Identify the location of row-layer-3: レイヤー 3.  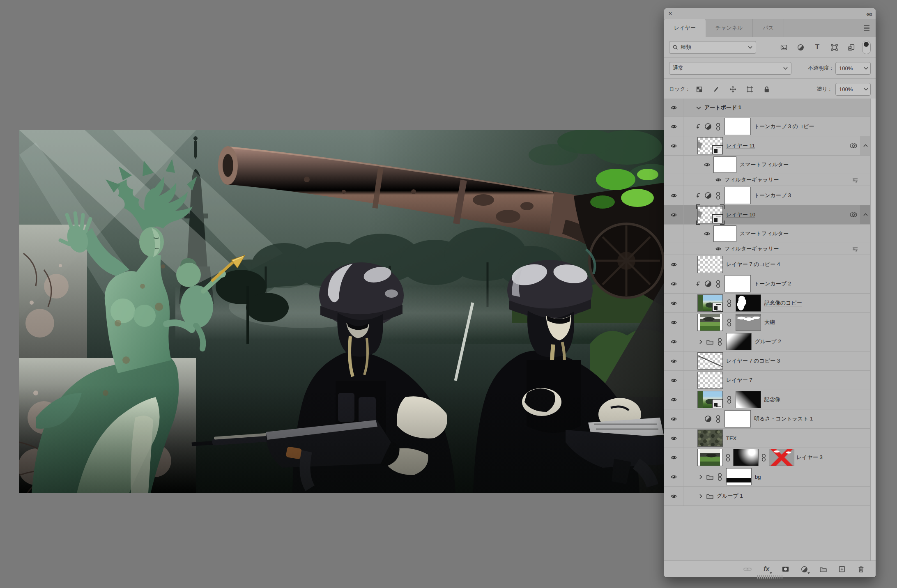
(767, 457).